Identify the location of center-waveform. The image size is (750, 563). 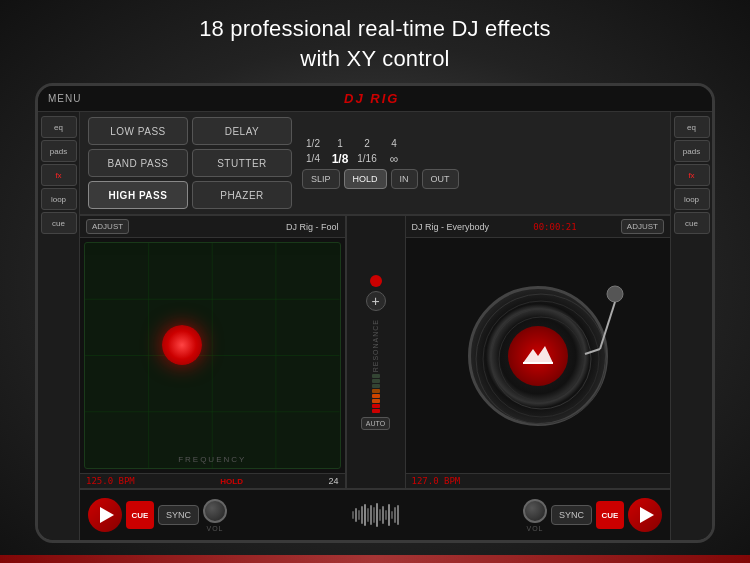
(376, 515).